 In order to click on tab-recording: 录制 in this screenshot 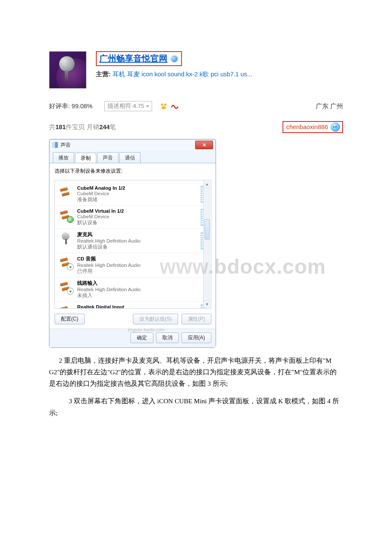, I will do `click(86, 158)`.